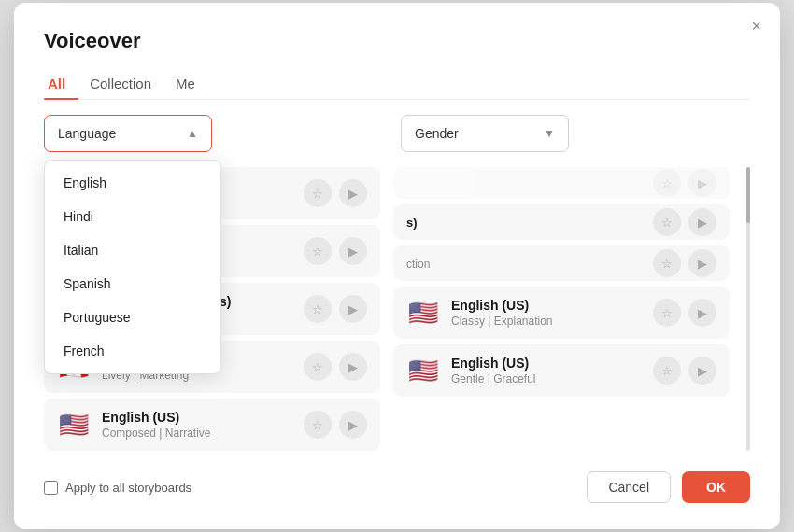 The width and height of the screenshot is (794, 532). What do you see at coordinates (667, 222) in the screenshot?
I see `favorite-button-rp: ☆` at bounding box center [667, 222].